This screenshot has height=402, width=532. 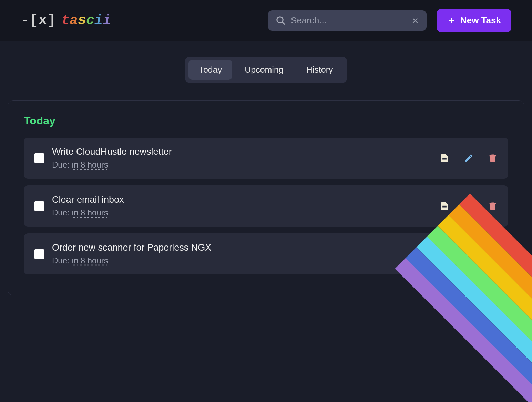 I want to click on task-body: Clear email inbox Due: in 8 hours, so click(x=246, y=206).